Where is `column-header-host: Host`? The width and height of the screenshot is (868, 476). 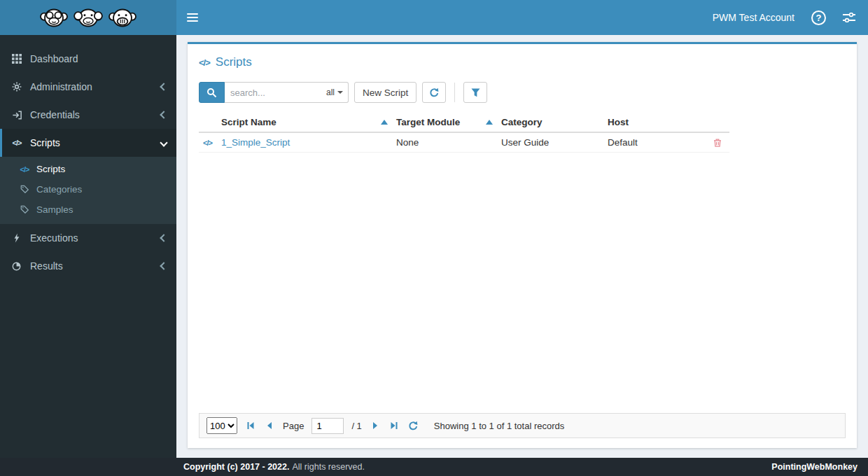 column-header-host: Host is located at coordinates (656, 122).